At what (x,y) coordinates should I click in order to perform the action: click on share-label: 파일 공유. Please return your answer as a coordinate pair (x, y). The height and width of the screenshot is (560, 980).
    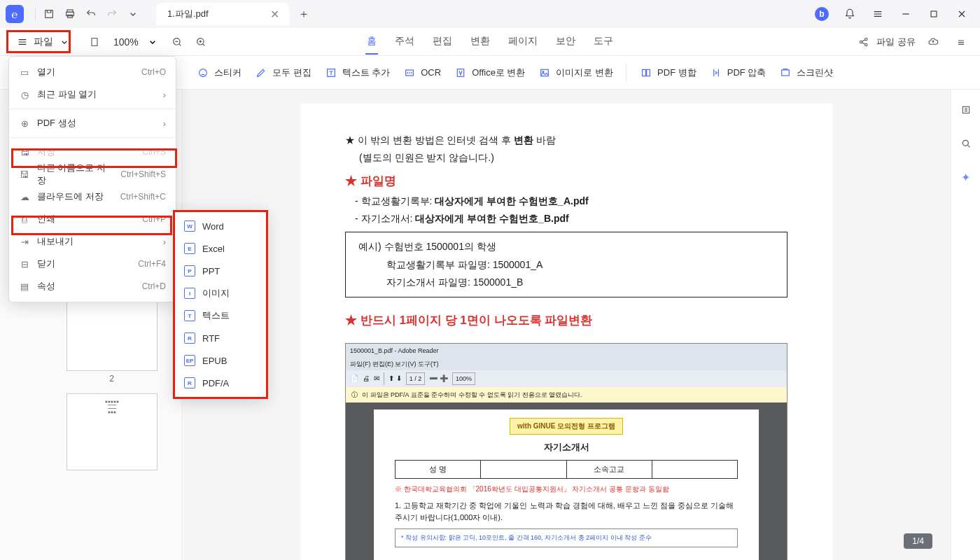
    Looking at the image, I should click on (896, 42).